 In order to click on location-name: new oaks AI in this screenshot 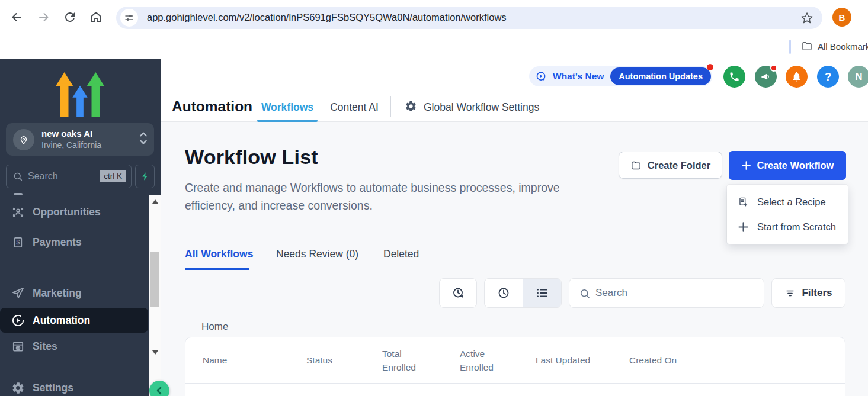, I will do `click(67, 134)`.